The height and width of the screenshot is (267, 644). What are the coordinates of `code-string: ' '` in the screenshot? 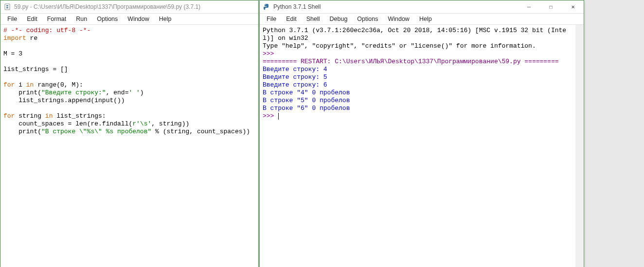 It's located at (134, 92).